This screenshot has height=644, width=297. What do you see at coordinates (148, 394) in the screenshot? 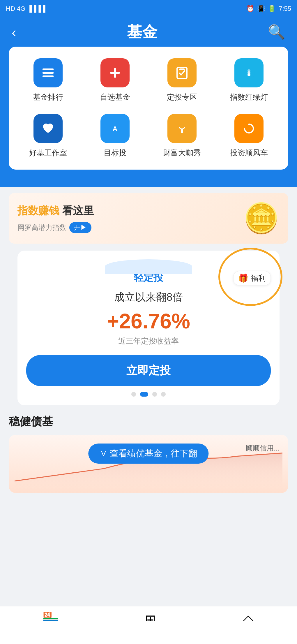
I see `dot-indicators` at bounding box center [148, 394].